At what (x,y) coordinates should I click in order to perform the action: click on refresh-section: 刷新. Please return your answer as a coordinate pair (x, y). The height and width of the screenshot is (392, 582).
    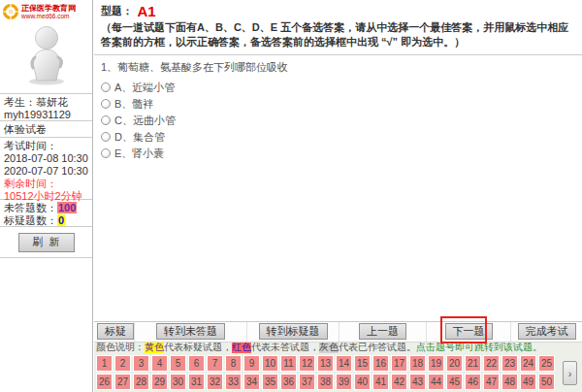
    Looking at the image, I should click on (47, 243).